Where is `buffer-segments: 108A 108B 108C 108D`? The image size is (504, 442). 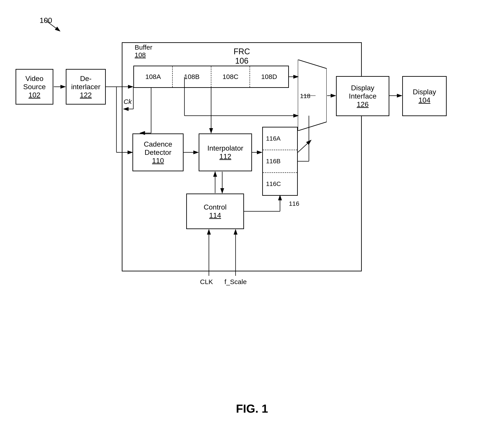
buffer-segments: 108A 108B 108C 108D is located at coordinates (211, 77).